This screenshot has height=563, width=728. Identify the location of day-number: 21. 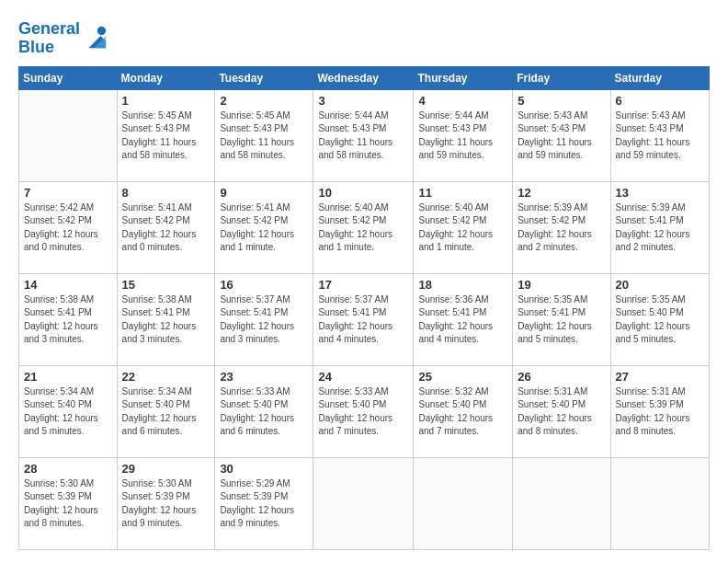
(68, 377).